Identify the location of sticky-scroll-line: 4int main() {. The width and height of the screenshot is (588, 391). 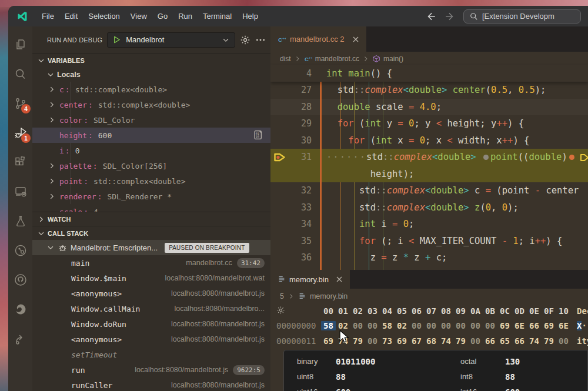
(429, 73).